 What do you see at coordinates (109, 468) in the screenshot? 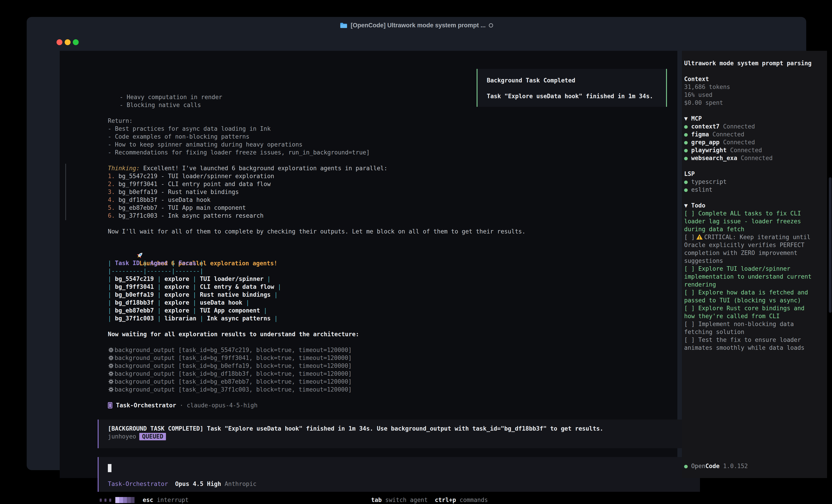
I see `text-cursor` at bounding box center [109, 468].